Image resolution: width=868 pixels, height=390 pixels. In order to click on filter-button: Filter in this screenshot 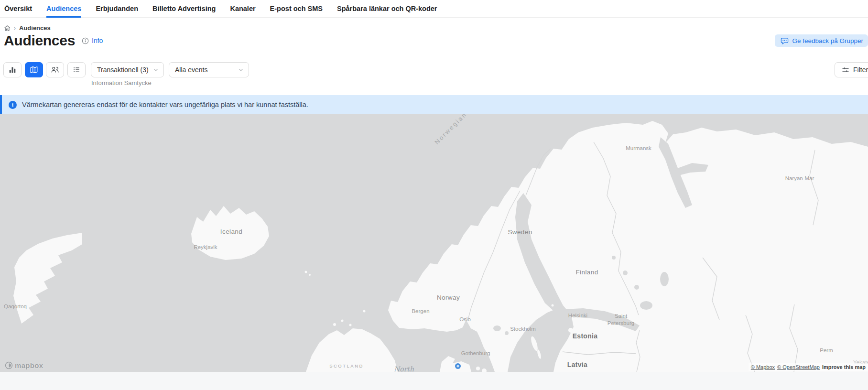, I will do `click(851, 70)`.